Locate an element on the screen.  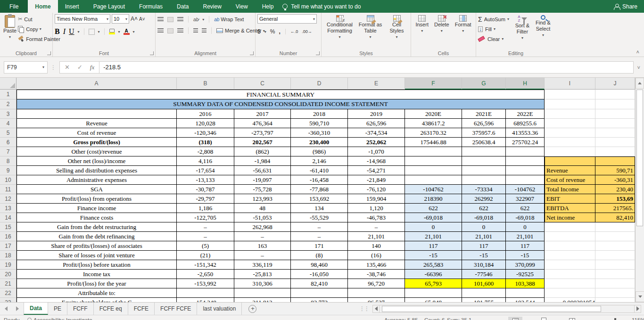
cell-H20: -92525 is located at coordinates (525, 274).